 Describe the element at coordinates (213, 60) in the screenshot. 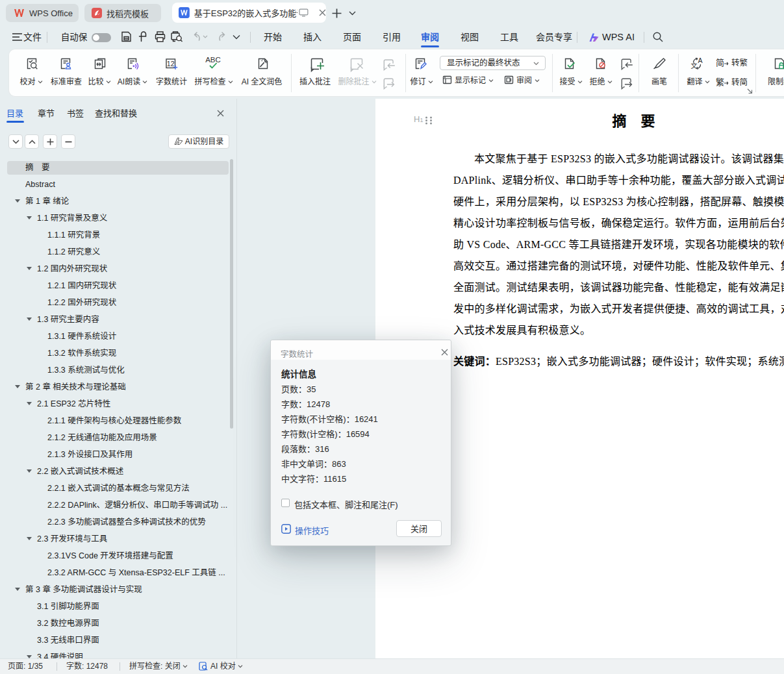

I see `svg-text: ABC` at that location.